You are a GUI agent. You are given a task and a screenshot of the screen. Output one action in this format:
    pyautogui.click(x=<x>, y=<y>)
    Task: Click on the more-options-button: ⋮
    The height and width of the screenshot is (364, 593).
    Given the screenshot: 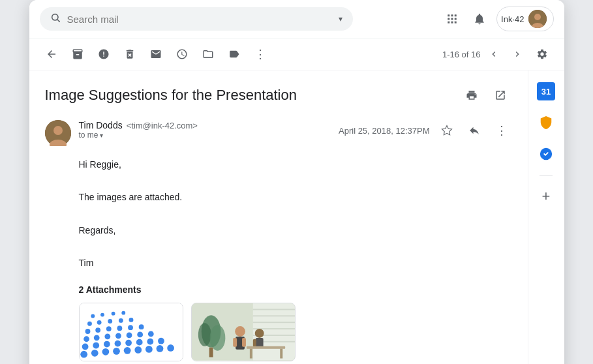 What is the action you would take?
    pyautogui.click(x=260, y=54)
    